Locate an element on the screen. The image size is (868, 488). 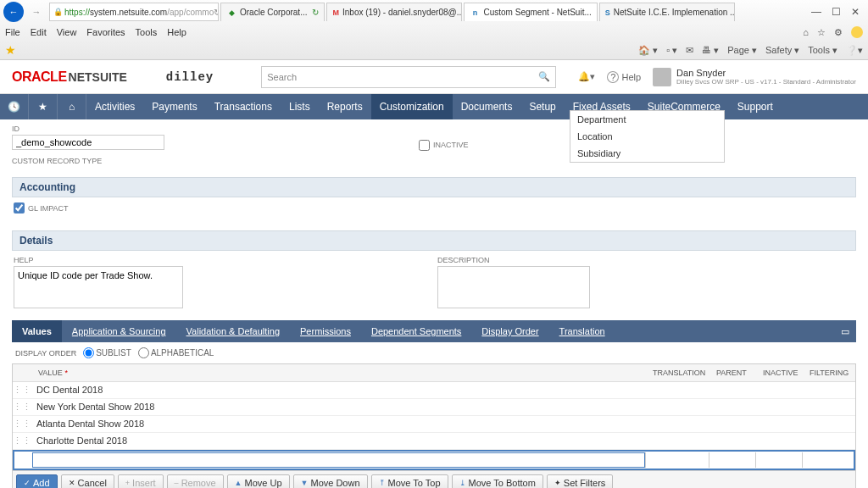
avatar is located at coordinates (662, 77).